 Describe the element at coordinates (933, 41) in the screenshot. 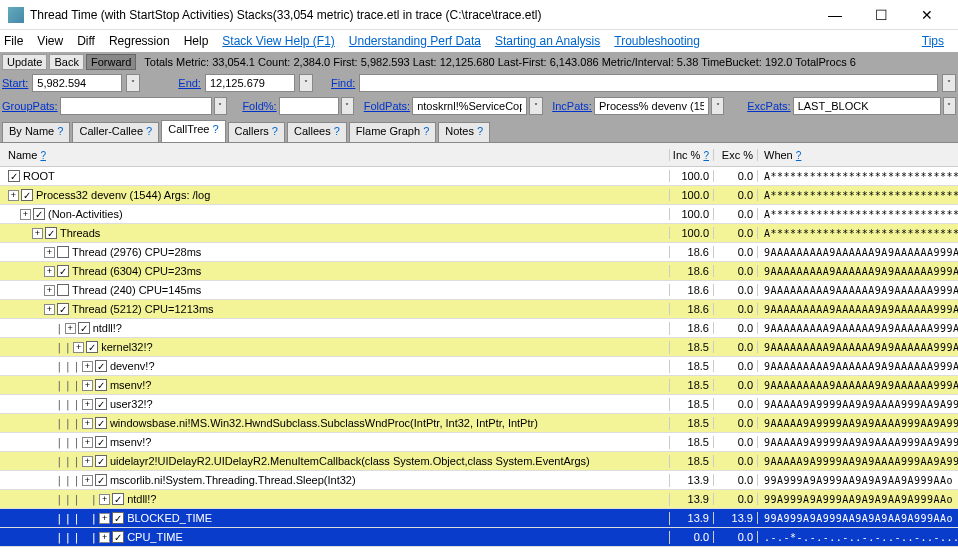

I see `menu-tips: Tips` at that location.